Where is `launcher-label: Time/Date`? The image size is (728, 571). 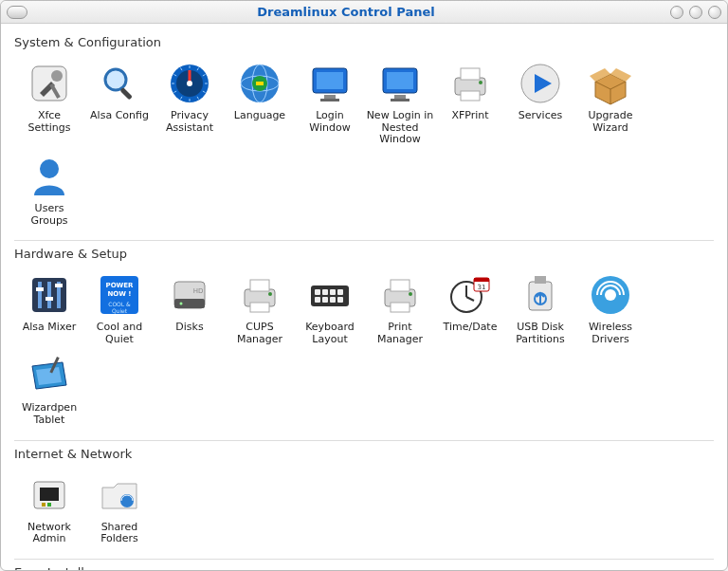
launcher-label: Time/Date is located at coordinates (470, 328).